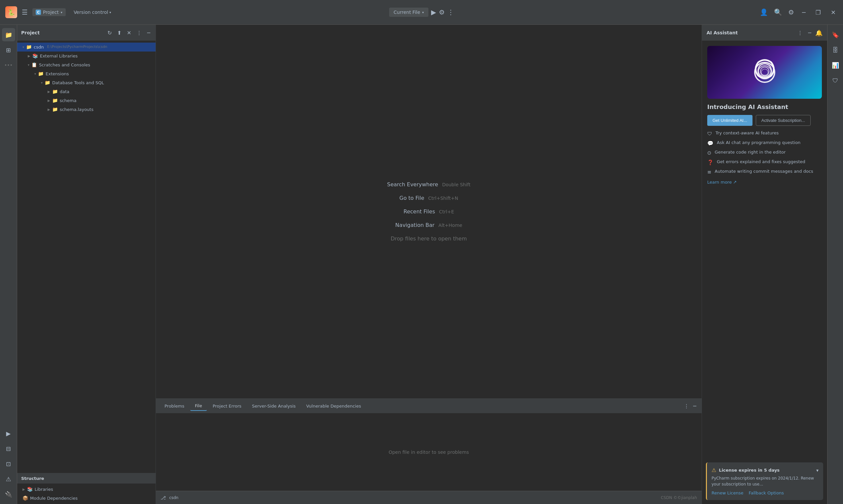 The image size is (843, 504). What do you see at coordinates (761, 162) in the screenshot?
I see `ai-feature-text-errors: Get errors explained and fixes suggested` at bounding box center [761, 162].